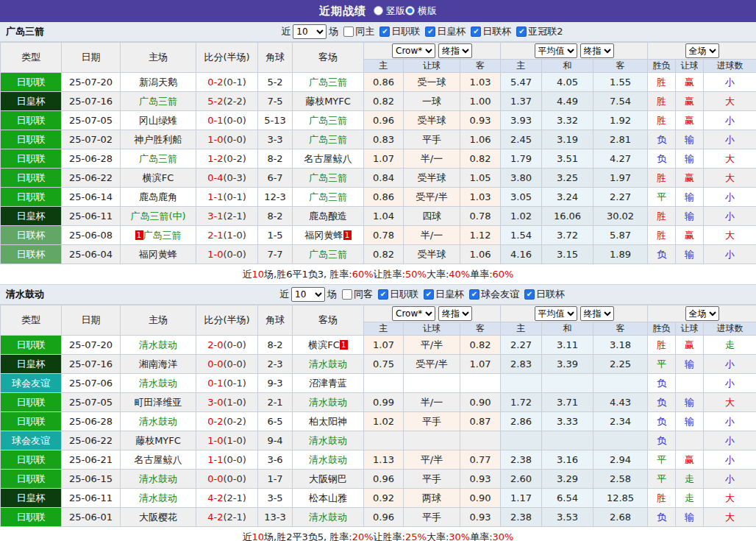 The image size is (756, 541). I want to click on league-label-text: 日皇杯, so click(452, 32).